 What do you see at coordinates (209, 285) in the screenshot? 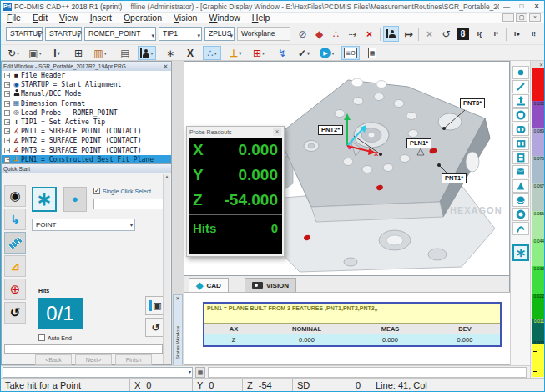
I see `tab-cad: ◆ CAD` at bounding box center [209, 285].